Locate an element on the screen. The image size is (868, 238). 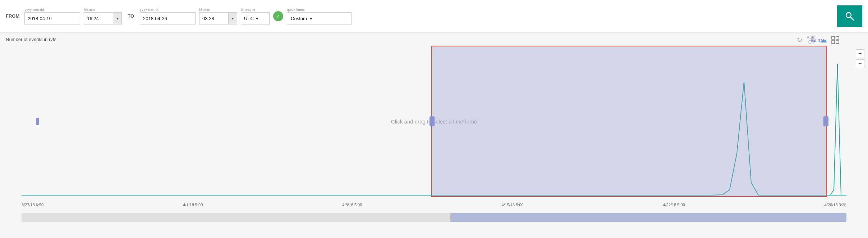
from-date-group: yyyy-mm-dd is located at coordinates (52, 16).